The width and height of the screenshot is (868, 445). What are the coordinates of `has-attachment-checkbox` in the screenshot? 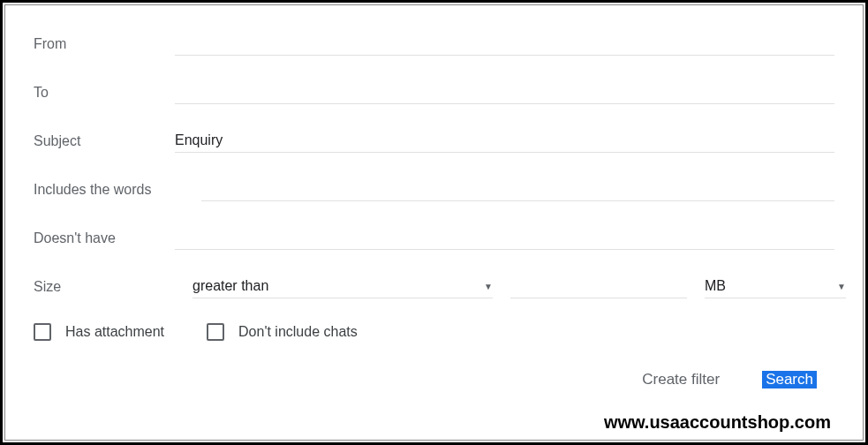 It's located at (42, 332).